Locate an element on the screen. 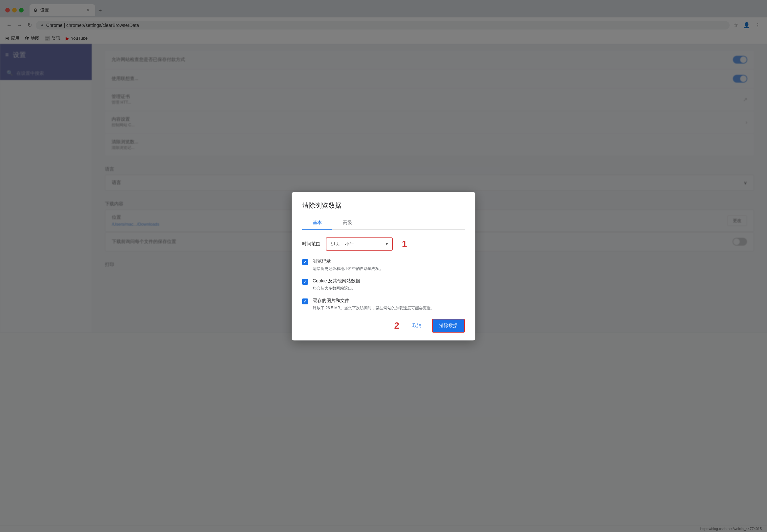 The width and height of the screenshot is (767, 532). cache-checkbox-content: 缓存的图片和文件 释放了 26.5 MB。当您下次访问时，某些网站的加载速度可能… is located at coordinates (389, 304).